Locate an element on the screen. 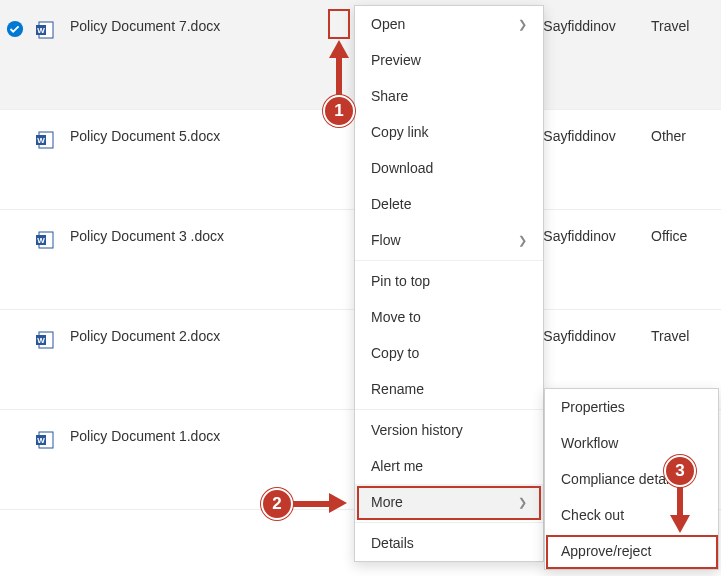 The width and height of the screenshot is (721, 576). menu-copylink: Copy link is located at coordinates (449, 132).